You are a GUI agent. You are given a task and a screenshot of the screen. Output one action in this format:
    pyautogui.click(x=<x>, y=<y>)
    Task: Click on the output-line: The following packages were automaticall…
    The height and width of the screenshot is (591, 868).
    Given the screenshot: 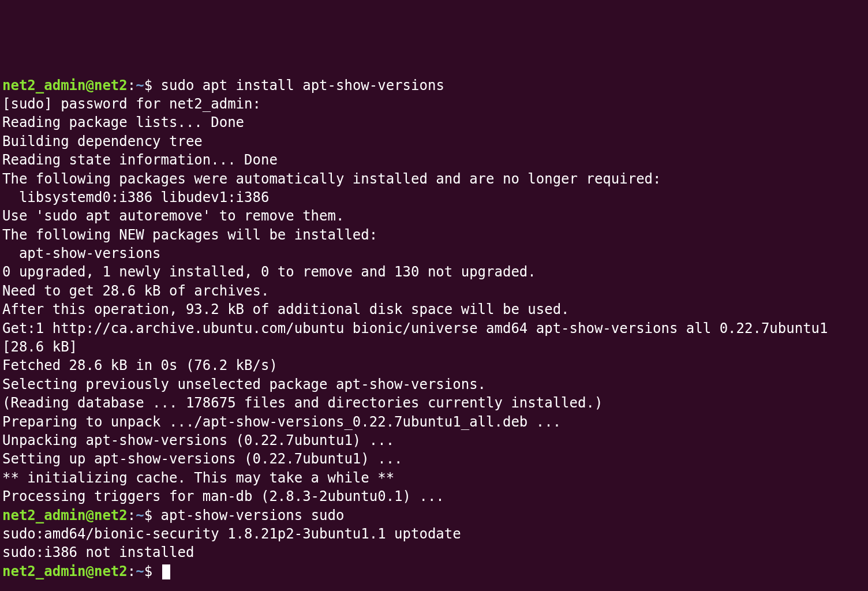 What is the action you would take?
    pyautogui.click(x=434, y=179)
    